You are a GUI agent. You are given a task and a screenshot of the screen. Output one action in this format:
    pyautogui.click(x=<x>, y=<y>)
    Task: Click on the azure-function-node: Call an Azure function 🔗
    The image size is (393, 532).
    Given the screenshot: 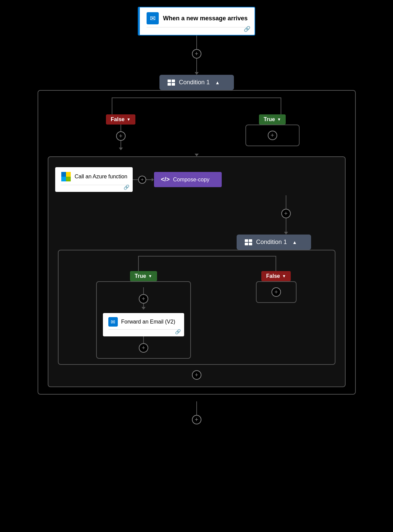 What is the action you would take?
    pyautogui.click(x=94, y=179)
    